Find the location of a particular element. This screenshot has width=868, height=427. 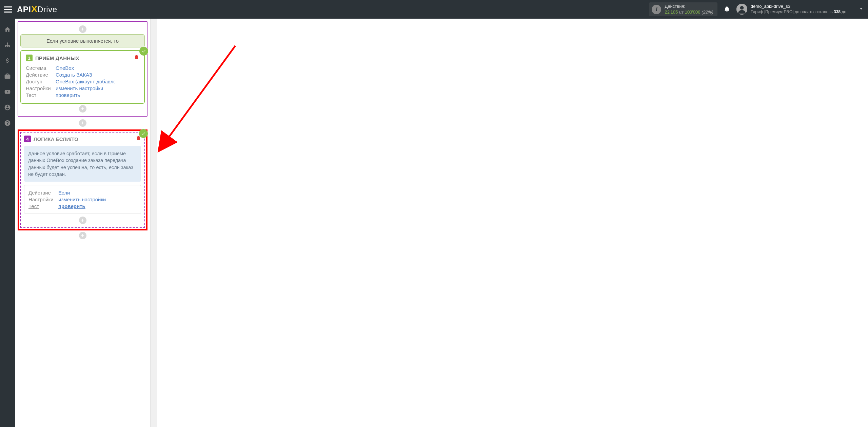

user-menu: demo_apix-drive_s3 Тариф |Премиум PRO| д… is located at coordinates (791, 9).